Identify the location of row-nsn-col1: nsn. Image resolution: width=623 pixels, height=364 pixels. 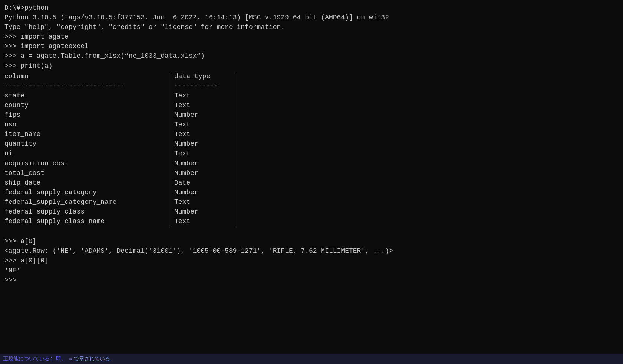
(86, 125).